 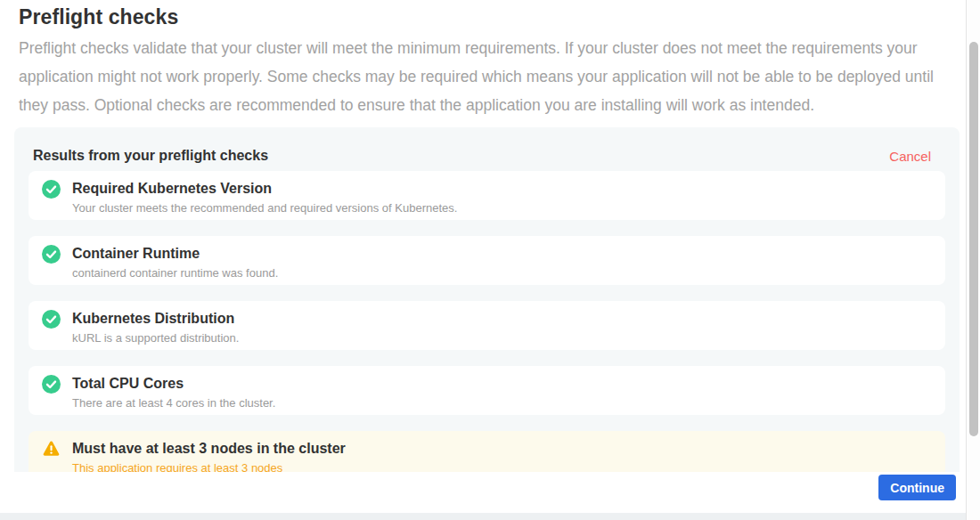 What do you see at coordinates (265, 197) in the screenshot?
I see `check-text: Required Kubernetes Version Your cluster…` at bounding box center [265, 197].